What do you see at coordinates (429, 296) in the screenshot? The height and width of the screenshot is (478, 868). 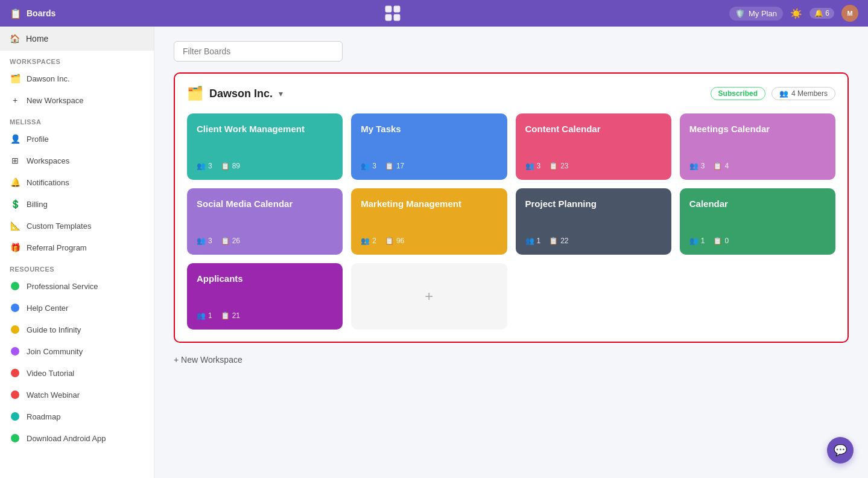 I see `add-board-button: +` at bounding box center [429, 296].